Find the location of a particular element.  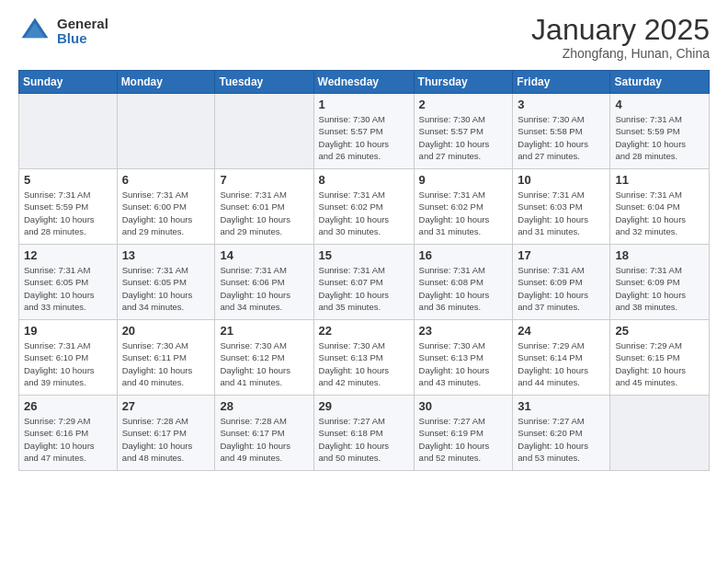

day-number: 21 is located at coordinates (264, 331).